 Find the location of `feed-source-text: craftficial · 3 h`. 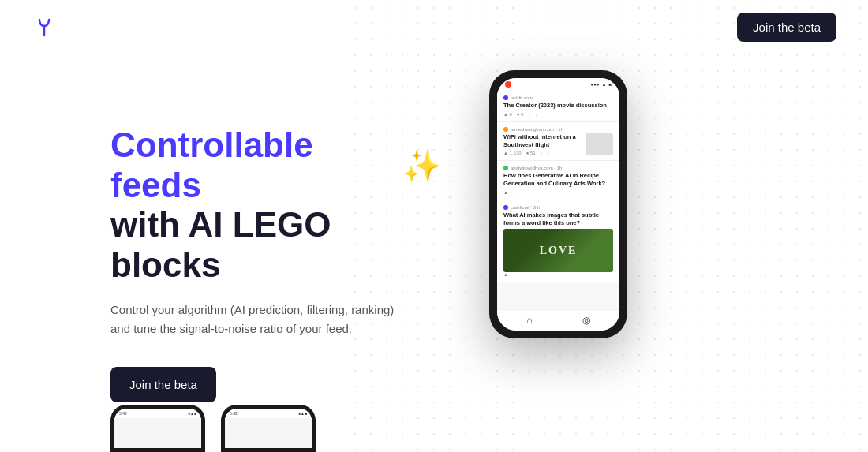

feed-source-text: craftficial · 3 h is located at coordinates (526, 207).